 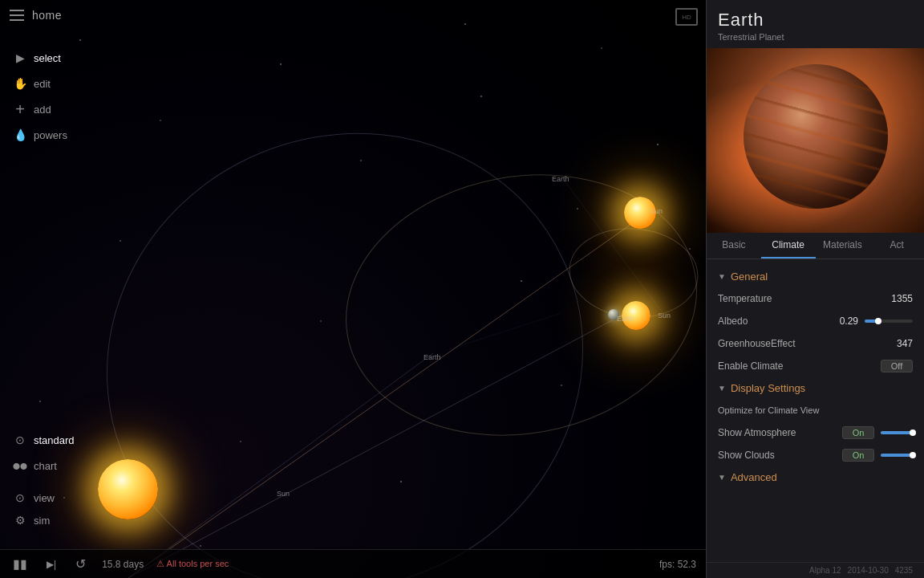 What do you see at coordinates (815, 20) in the screenshot?
I see `planet-name: Earth` at bounding box center [815, 20].